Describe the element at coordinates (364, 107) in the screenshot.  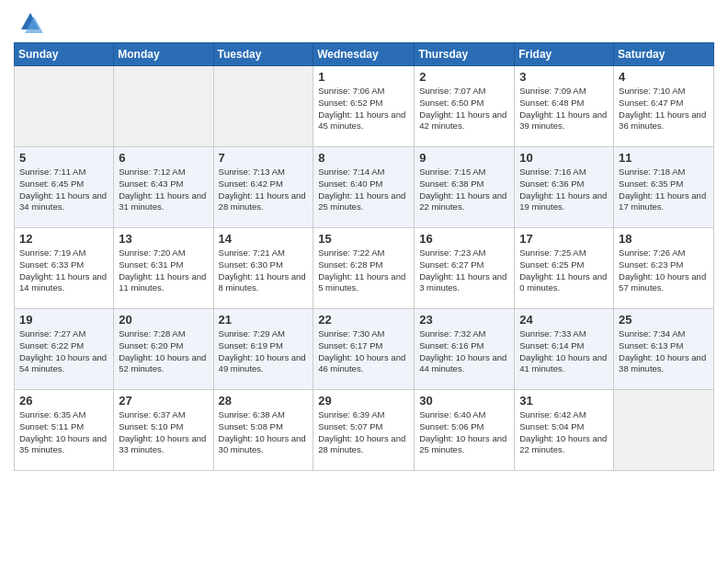
I see `calendar-cell: 1Sunrise: 7:06 AM Sunset: 6:52 PM Daylig…` at that location.